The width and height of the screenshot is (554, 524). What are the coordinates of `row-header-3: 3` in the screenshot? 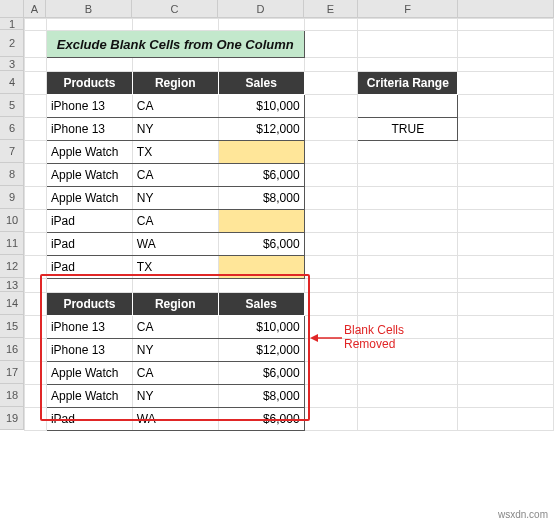 It's located at (12, 64).